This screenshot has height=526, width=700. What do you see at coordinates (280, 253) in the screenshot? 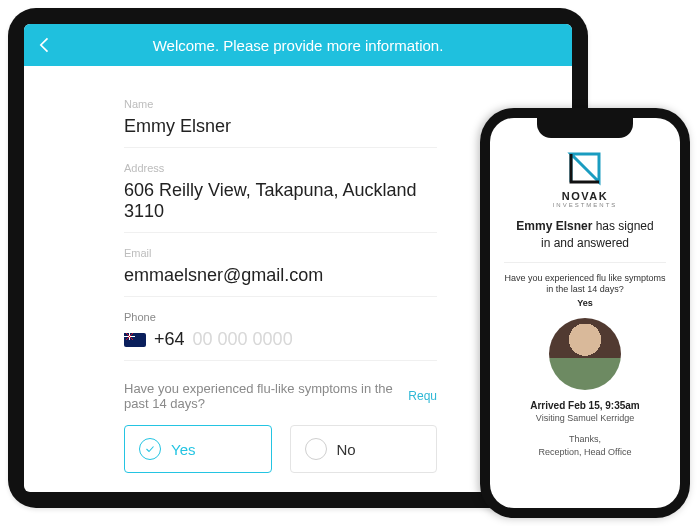
I see `email-label: Email` at bounding box center [280, 253].